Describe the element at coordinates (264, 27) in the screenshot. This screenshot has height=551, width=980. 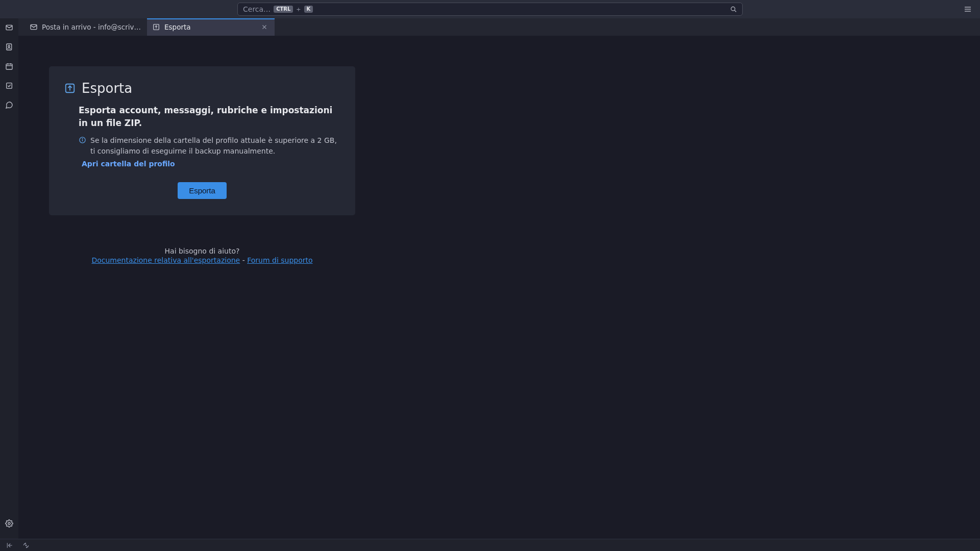
I see `close-icon` at that location.